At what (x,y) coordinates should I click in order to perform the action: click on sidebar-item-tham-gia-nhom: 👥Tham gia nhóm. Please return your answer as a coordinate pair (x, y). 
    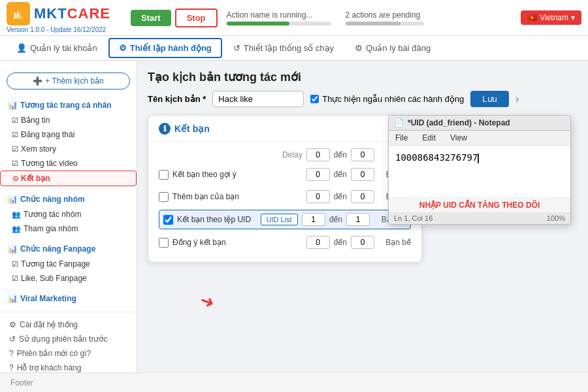
    Looking at the image, I should click on (68, 229).